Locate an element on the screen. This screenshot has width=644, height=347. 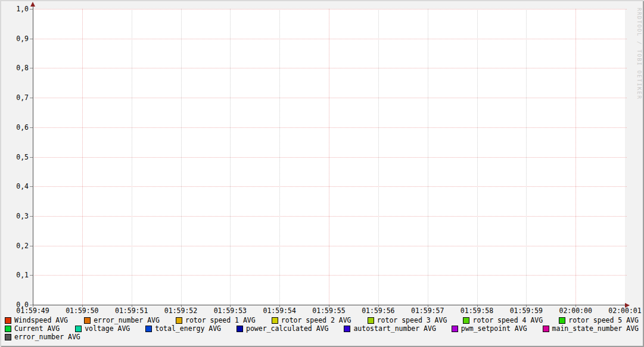
x-axis-tick-label: 01:59:57 is located at coordinates (428, 311).